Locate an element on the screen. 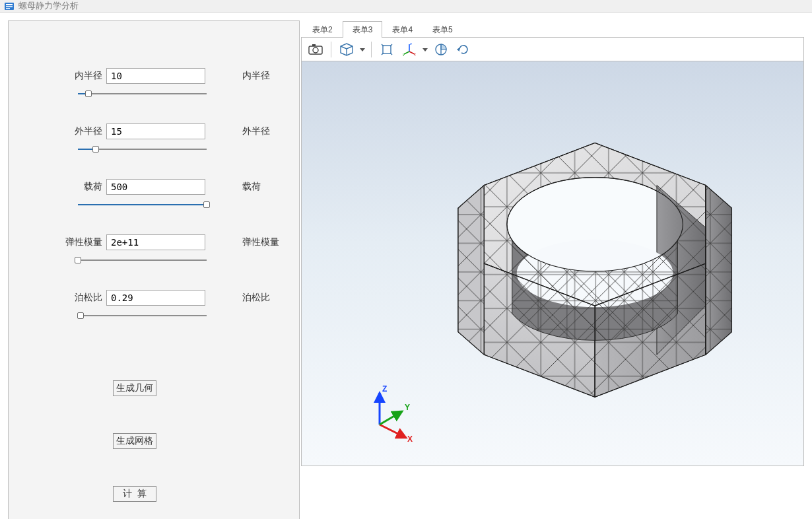 This screenshot has width=812, height=519. titlebar: 螺母静力学分析 is located at coordinates (406, 7).